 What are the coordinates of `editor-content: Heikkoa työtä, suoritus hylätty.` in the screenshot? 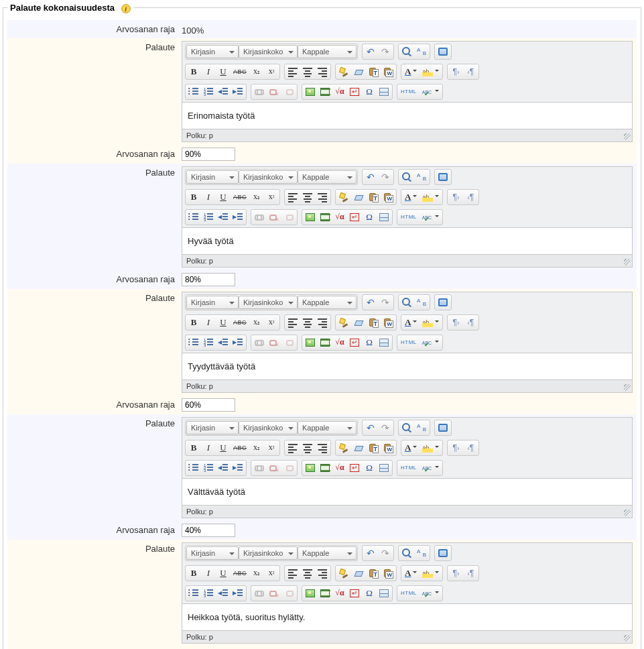 It's located at (407, 617).